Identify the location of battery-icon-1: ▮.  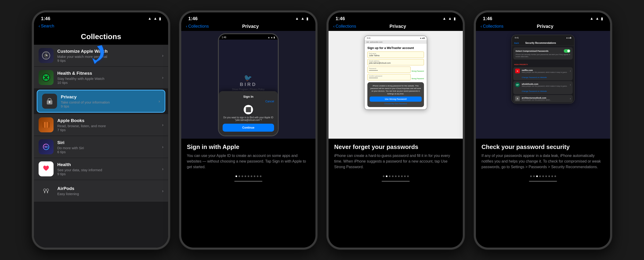
(160, 19).